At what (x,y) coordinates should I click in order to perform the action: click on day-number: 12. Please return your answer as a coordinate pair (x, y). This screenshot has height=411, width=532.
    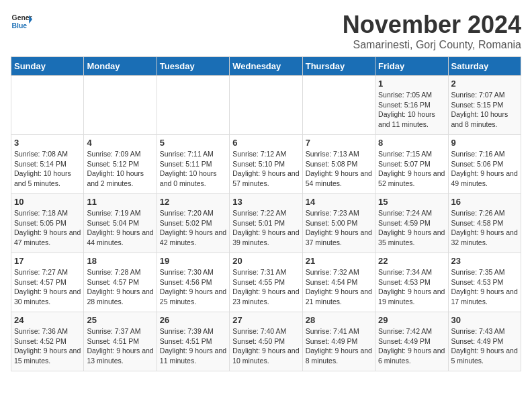
    Looking at the image, I should click on (193, 201).